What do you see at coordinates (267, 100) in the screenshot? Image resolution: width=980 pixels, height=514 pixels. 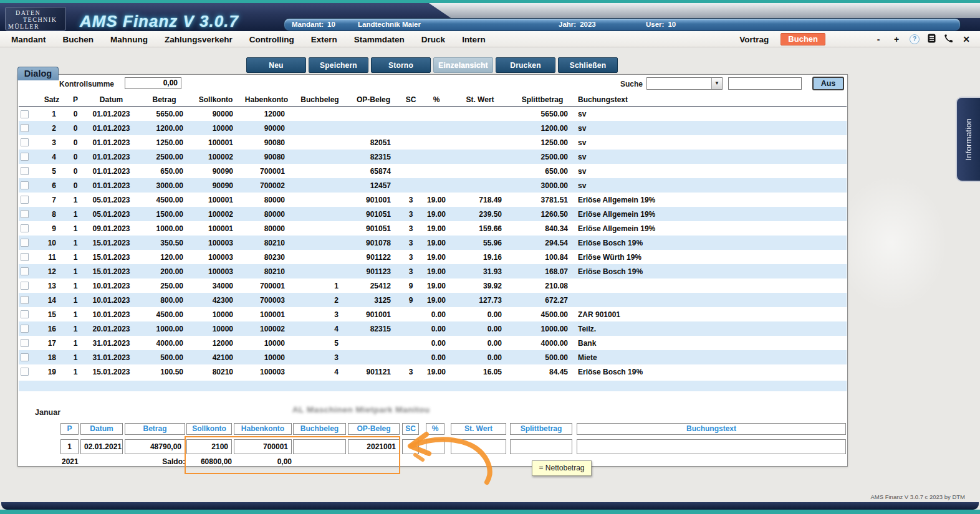 I see `column-header-habenkonto: Habenkonto` at bounding box center [267, 100].